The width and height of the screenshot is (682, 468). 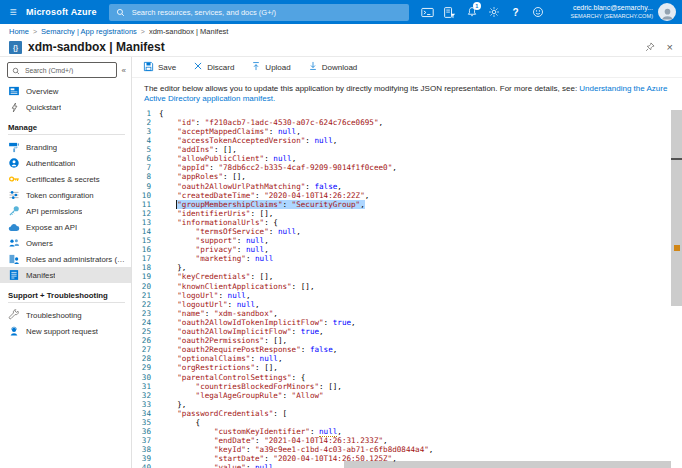 What do you see at coordinates (270, 204) in the screenshot?
I see `selected-text: "groupMembershipClaims": "SecurityGroup"…` at bounding box center [270, 204].